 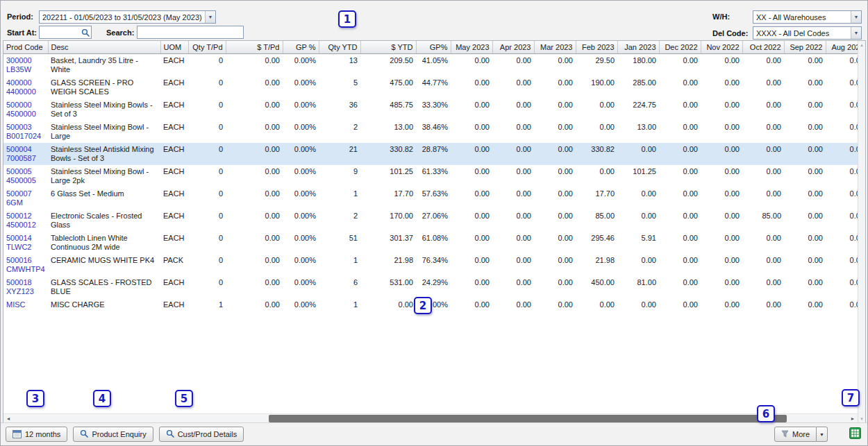 What do you see at coordinates (26, 239) in the screenshot?
I see `prod-code-link: 500014` at bounding box center [26, 239].